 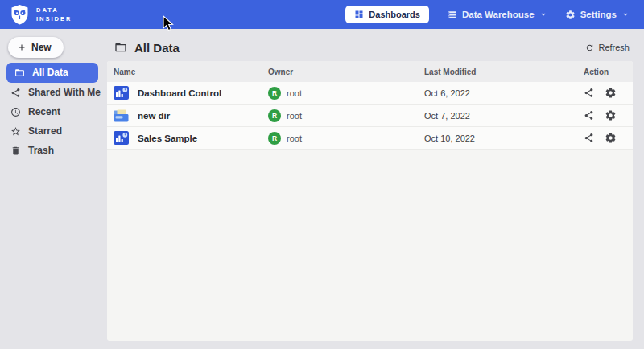 What do you see at coordinates (504, 138) in the screenshot?
I see `last-modified-date: Oct 10, 2022` at bounding box center [504, 138].